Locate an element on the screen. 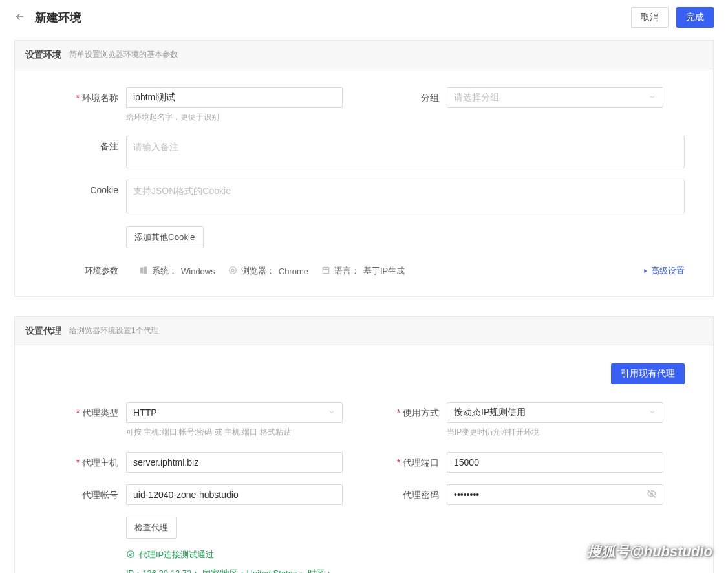 The width and height of the screenshot is (728, 573). cookie-label: Cookie is located at coordinates (85, 190).